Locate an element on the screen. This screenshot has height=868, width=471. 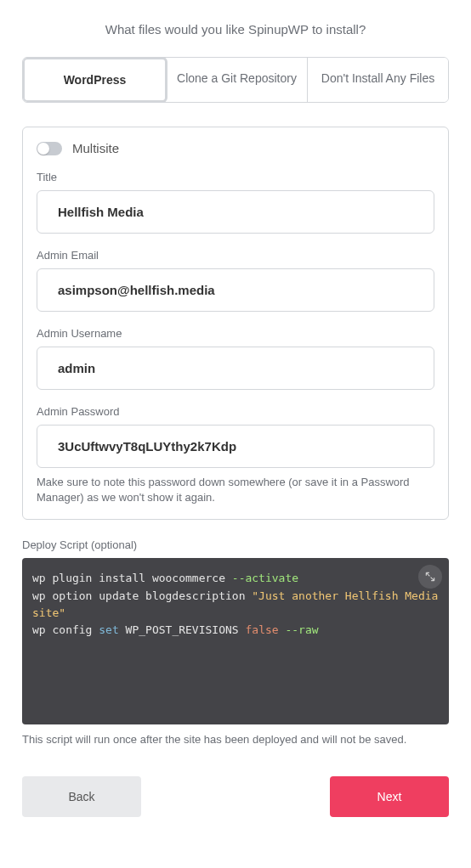
code-line-2: wp option update blogdescription "Just a… is located at coordinates (238, 605).